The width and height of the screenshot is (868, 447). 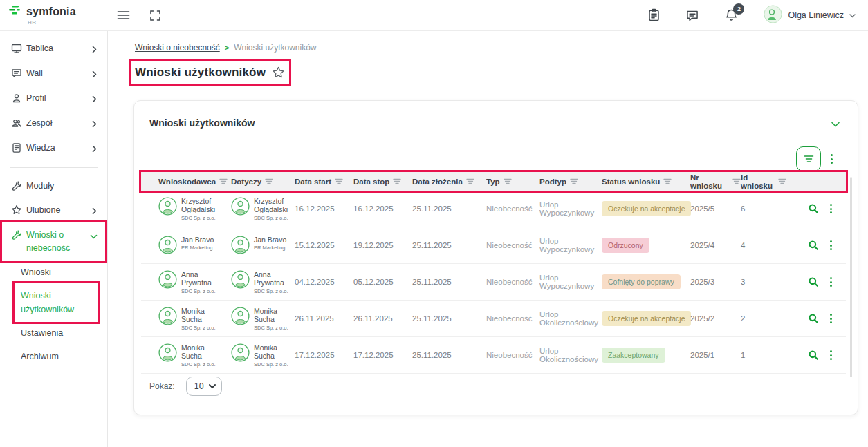 I want to click on sidebar-subitem-wnioski: Wnioski, so click(x=57, y=272).